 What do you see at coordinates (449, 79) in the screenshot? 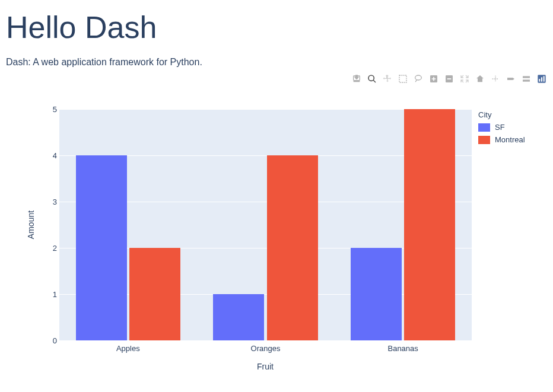
I see `zoom-out-icon` at bounding box center [449, 79].